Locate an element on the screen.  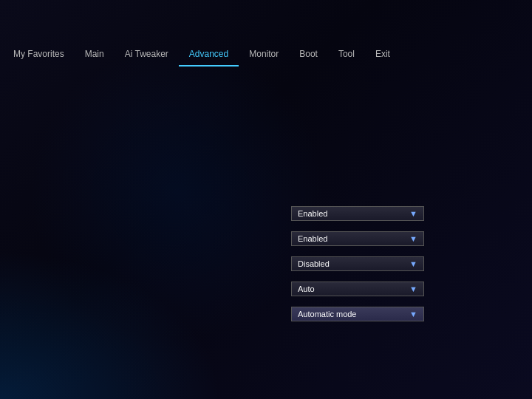
nav-boot: Boot is located at coordinates (309, 54).